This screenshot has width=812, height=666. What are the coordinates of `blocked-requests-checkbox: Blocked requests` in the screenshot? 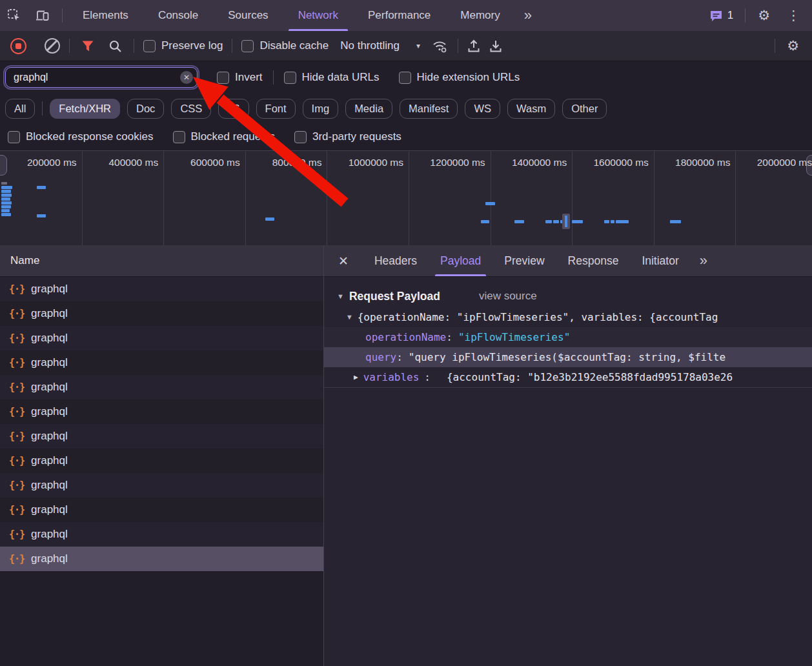 It's located at (224, 137).